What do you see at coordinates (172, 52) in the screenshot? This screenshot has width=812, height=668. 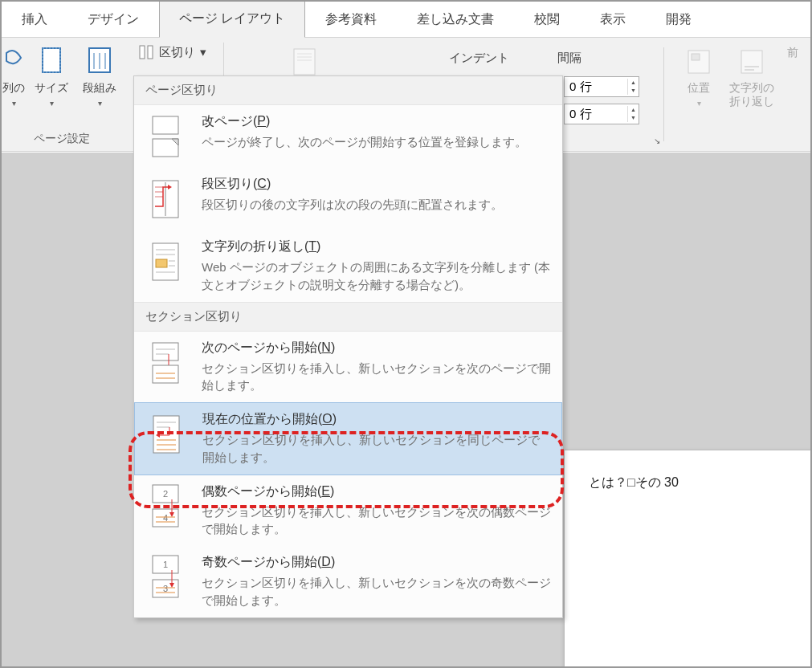 I see `breaks-button: 区切り ▾` at bounding box center [172, 52].